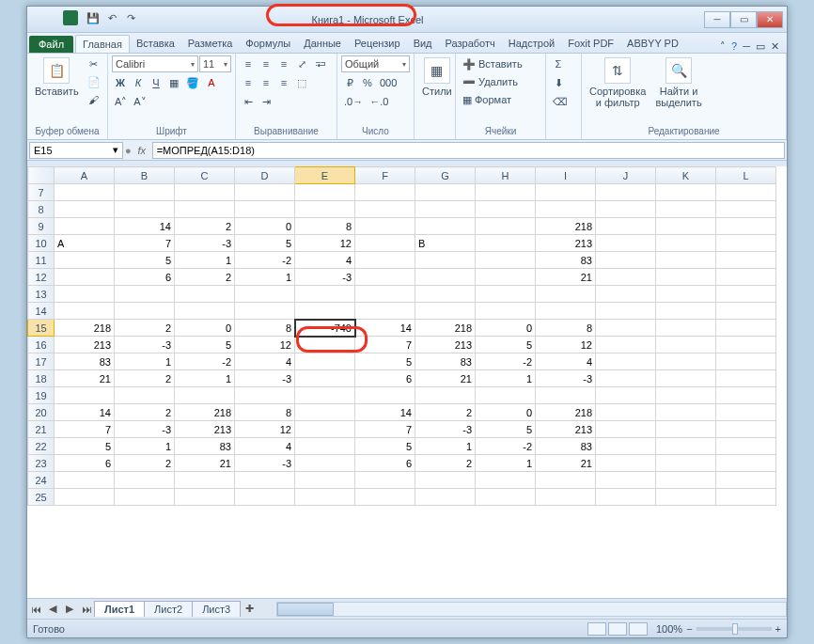 This screenshot has height=644, width=814. What do you see at coordinates (216, 609) in the screenshot?
I see `sheet-tab: Лист3` at bounding box center [216, 609].